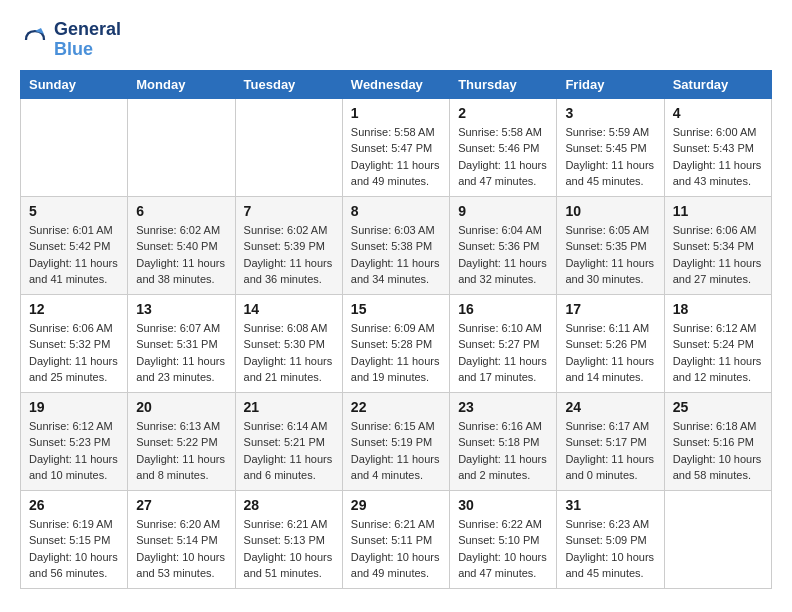  Describe the element at coordinates (181, 255) in the screenshot. I see `day-info: Sunrise: 6:02 AMSunset: 5:40 PMDaylight:…` at that location.